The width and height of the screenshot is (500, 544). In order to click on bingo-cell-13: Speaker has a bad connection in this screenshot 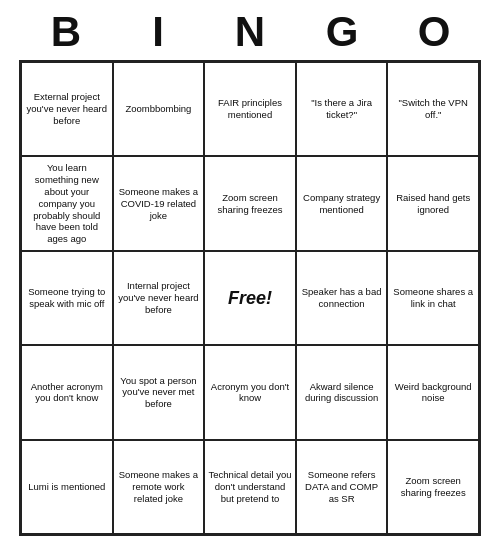, I will do `click(342, 298)`.